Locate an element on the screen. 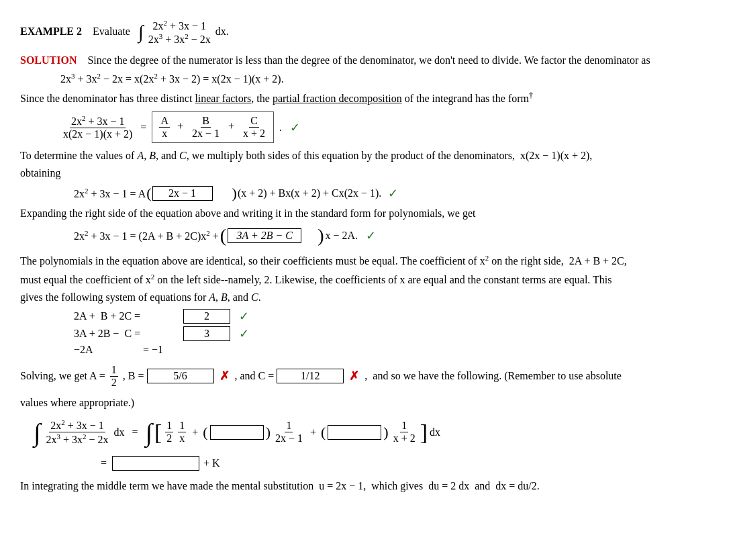  big-bracket-close: ] is located at coordinates (424, 432).